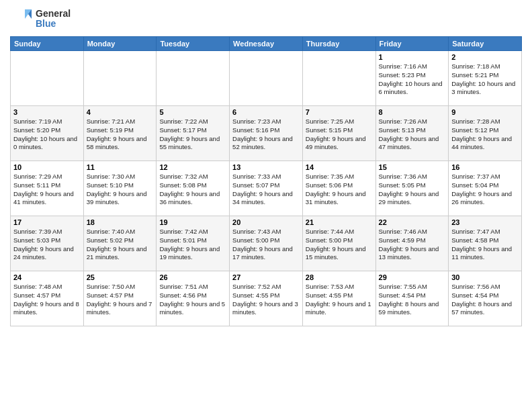 This screenshot has width=532, height=411. What do you see at coordinates (339, 222) in the screenshot?
I see `day-number: 21` at bounding box center [339, 222].